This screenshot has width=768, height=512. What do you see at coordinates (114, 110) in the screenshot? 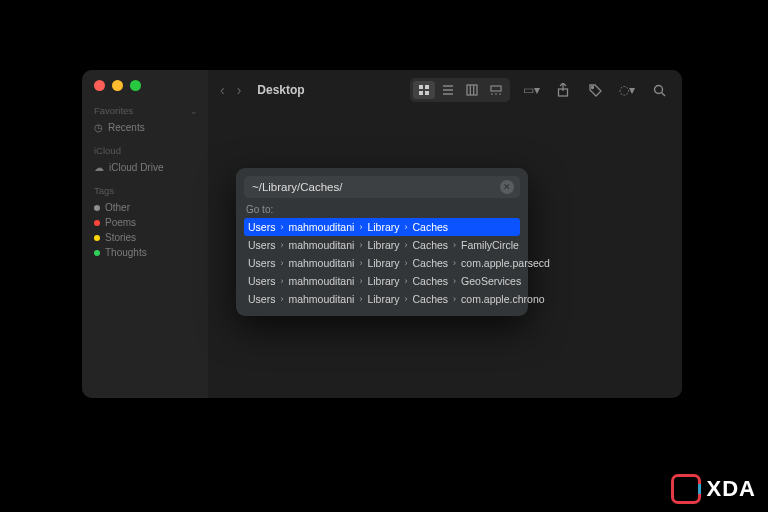
I see `favorites-label: Favorites` at bounding box center [114, 110].